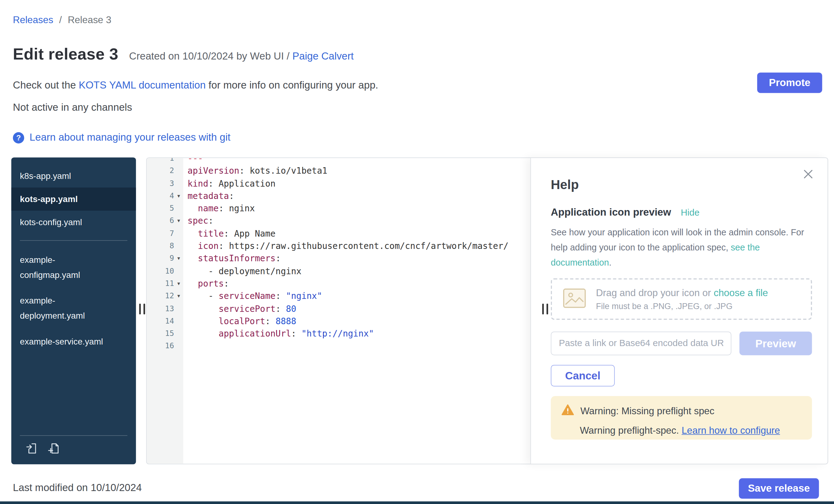 This screenshot has height=504, width=834. I want to click on git-help-row: ? Learn about managing your releases wit…, so click(122, 137).